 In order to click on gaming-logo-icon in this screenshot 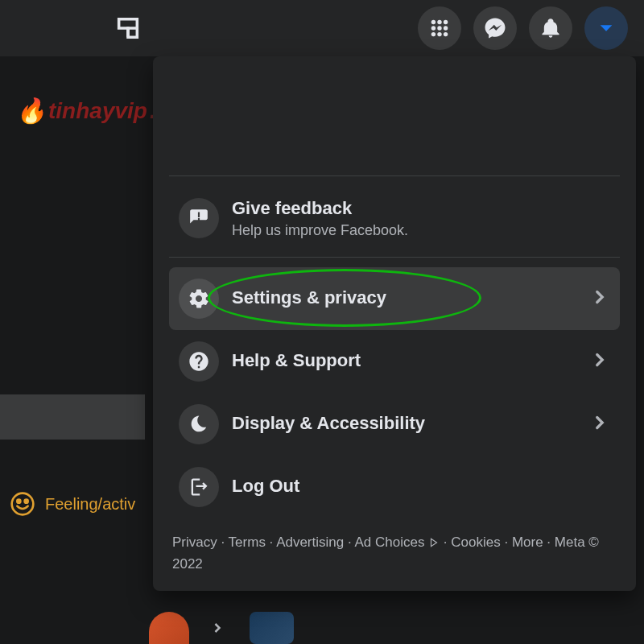, I will do `click(128, 28)`.